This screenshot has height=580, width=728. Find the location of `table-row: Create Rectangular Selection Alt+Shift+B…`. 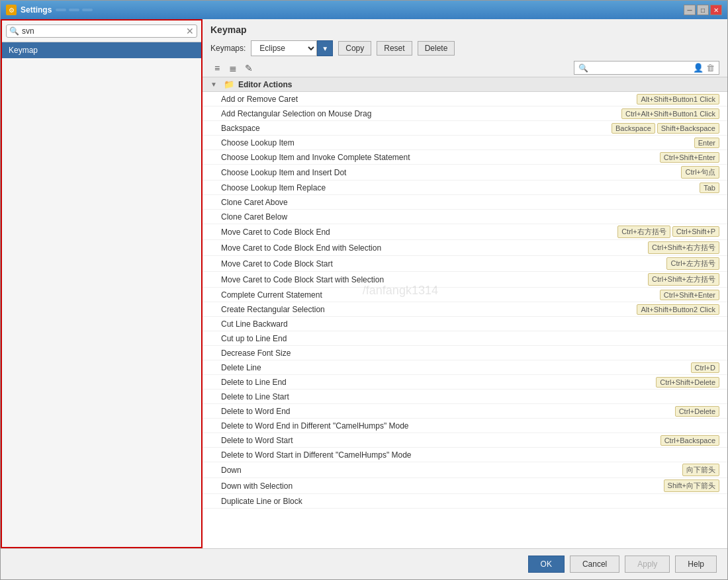

table-row: Create Rectangular Selection Alt+Shift+B… is located at coordinates (465, 310).